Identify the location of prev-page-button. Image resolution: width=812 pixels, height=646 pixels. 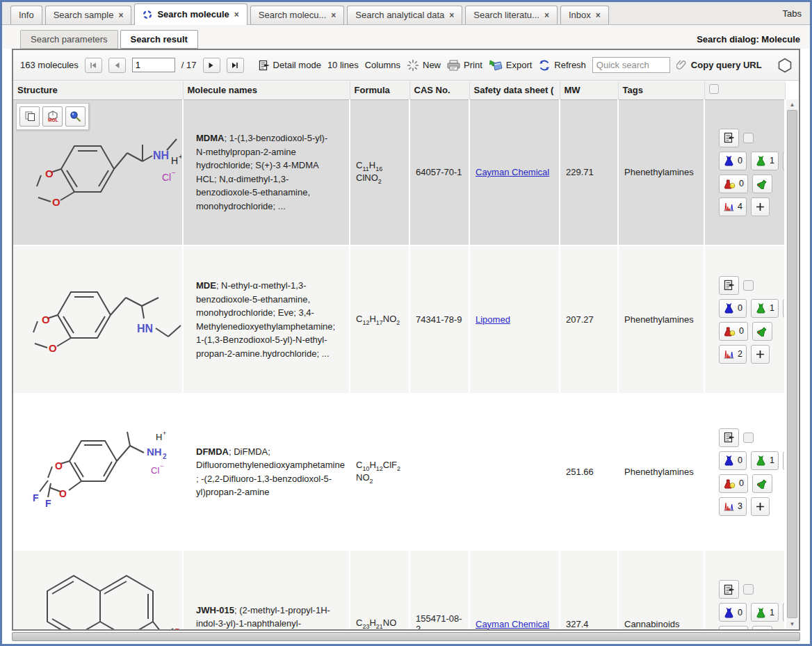
(117, 65).